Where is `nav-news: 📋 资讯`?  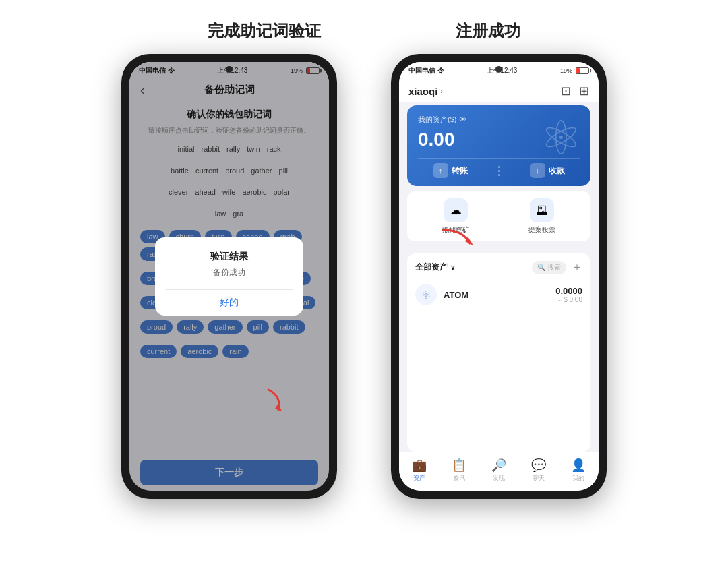 nav-news: 📋 资讯 is located at coordinates (459, 471).